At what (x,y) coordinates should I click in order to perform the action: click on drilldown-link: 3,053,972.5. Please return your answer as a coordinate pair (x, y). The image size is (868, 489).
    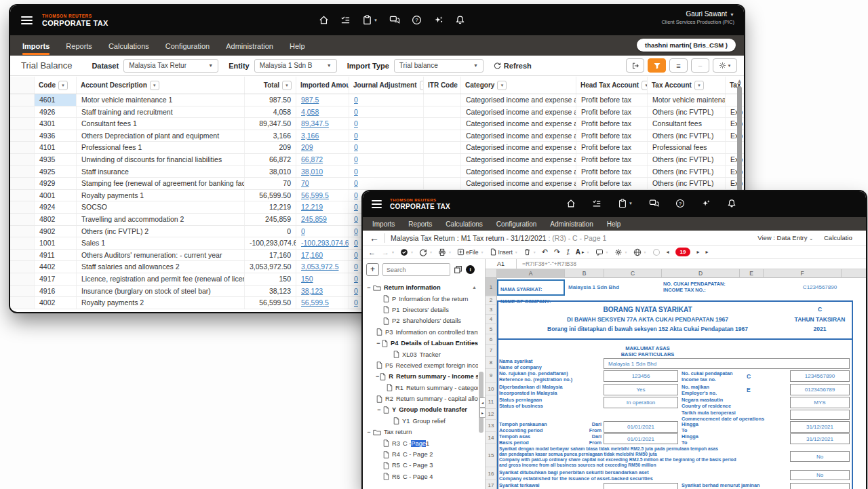
    Looking at the image, I should click on (320, 267).